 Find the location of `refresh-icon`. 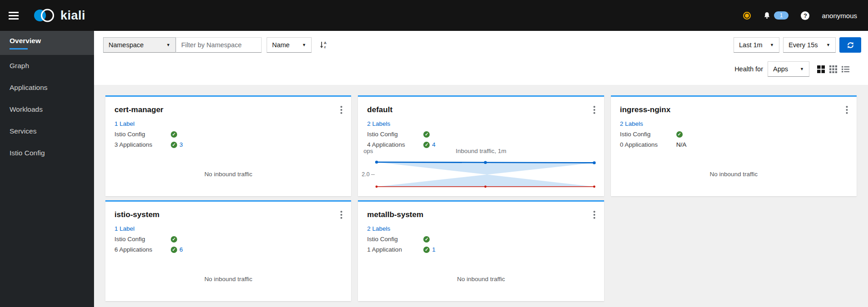

refresh-icon is located at coordinates (850, 45).